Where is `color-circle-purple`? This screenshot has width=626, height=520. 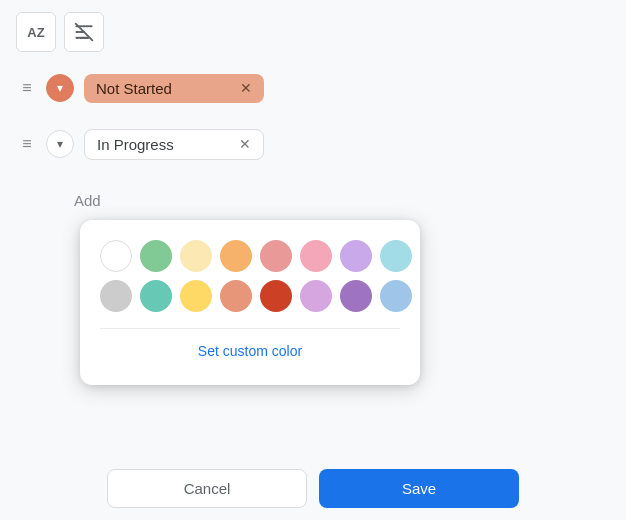 color-circle-purple is located at coordinates (356, 296).